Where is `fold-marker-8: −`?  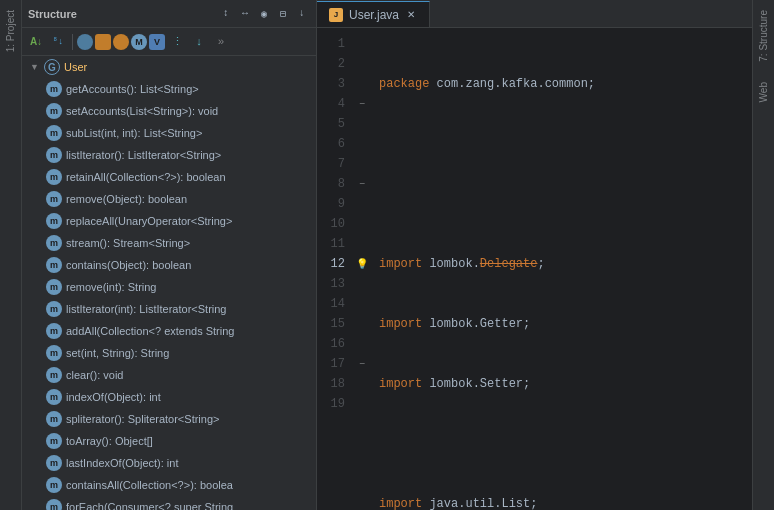 fold-marker-8: − is located at coordinates (362, 184).